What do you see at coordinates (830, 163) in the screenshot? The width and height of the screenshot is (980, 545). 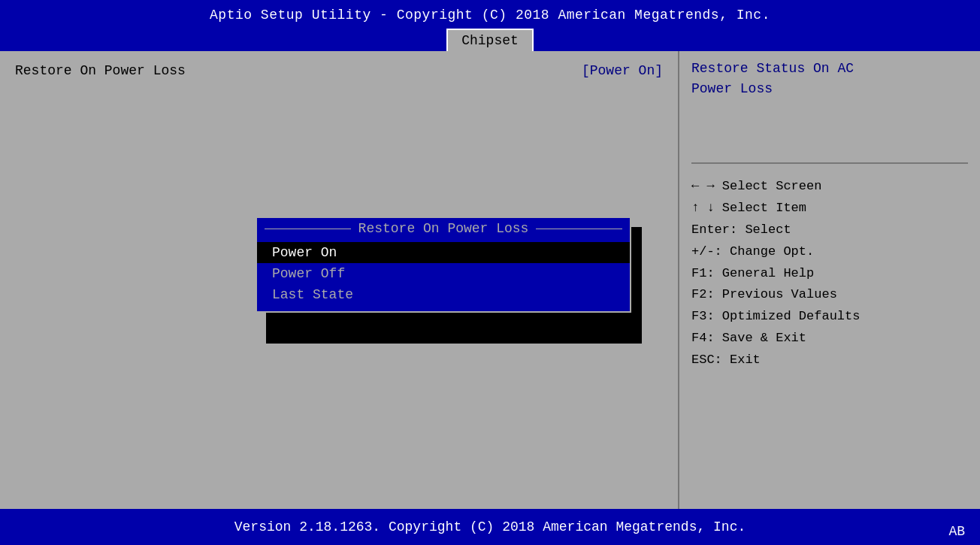 I see `divider` at bounding box center [830, 163].